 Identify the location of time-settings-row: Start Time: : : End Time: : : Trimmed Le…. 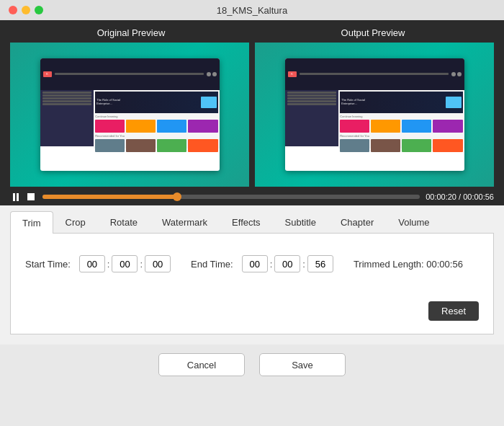
(252, 264).